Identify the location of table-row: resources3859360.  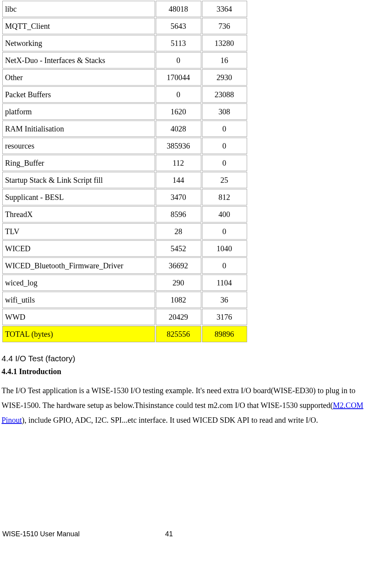
(125, 146).